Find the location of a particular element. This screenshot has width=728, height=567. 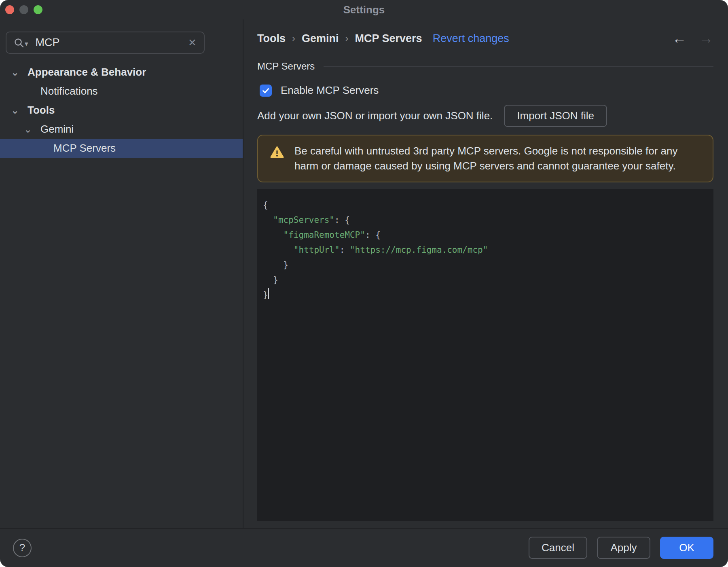

warning-banner: Be careful with untrusted 3rd party MCP … is located at coordinates (485, 159).